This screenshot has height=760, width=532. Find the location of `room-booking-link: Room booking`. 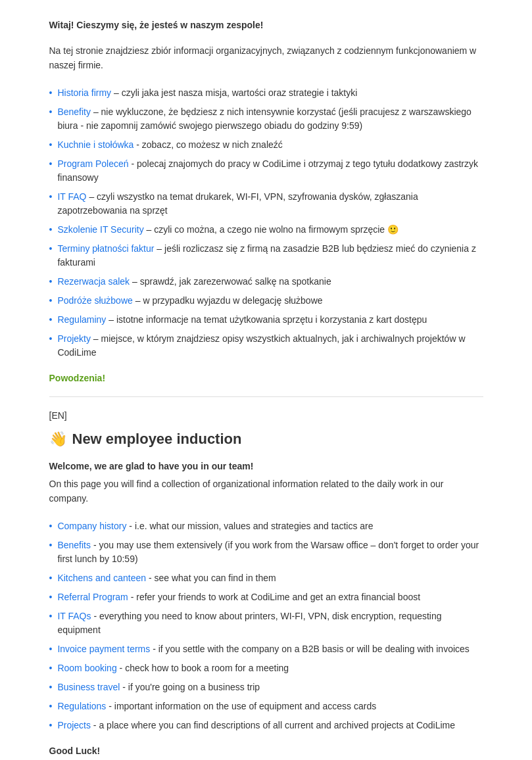

room-booking-link: Room booking is located at coordinates (87, 668).